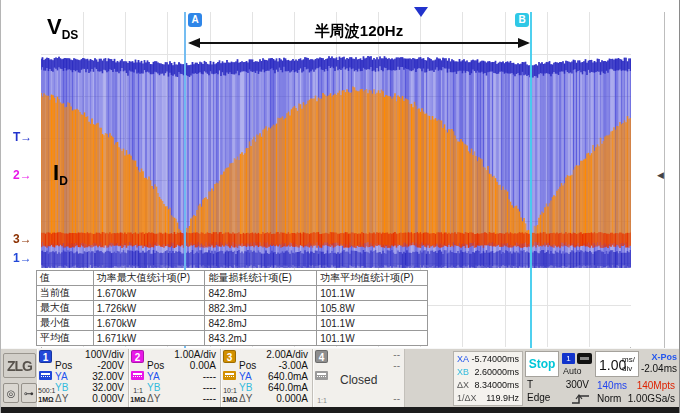 Image resolution: width=680 pixels, height=413 pixels. Describe the element at coordinates (195, 354) in the screenshot. I see `channel-2-scale: 1.00A/div` at that location.